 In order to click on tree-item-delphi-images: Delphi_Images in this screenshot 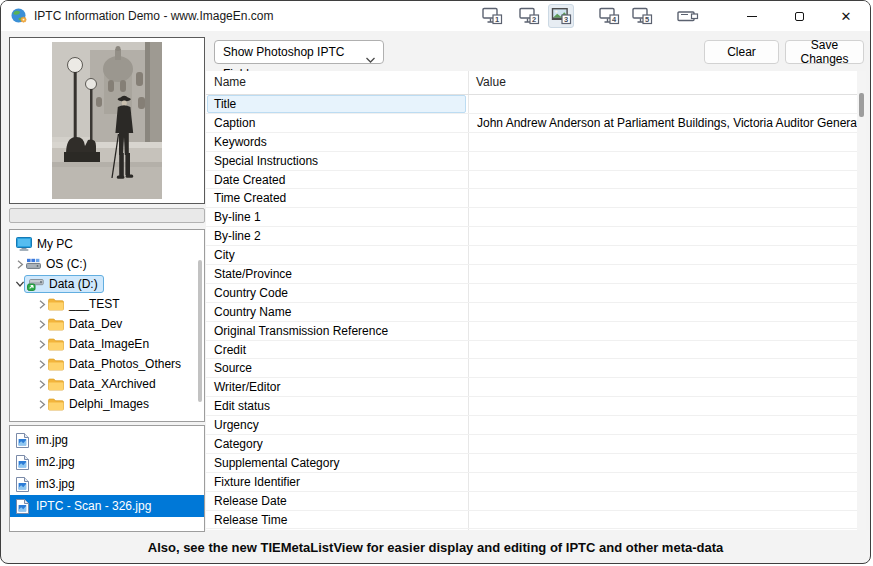, I will do `click(107, 404)`.